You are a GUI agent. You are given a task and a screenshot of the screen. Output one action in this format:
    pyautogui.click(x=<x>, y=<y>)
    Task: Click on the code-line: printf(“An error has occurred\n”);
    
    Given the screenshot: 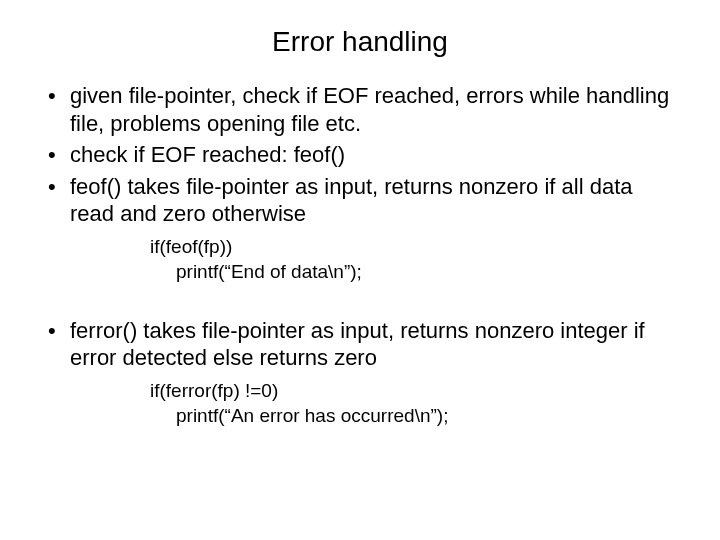 What is the action you would take?
    pyautogui.click(x=420, y=416)
    